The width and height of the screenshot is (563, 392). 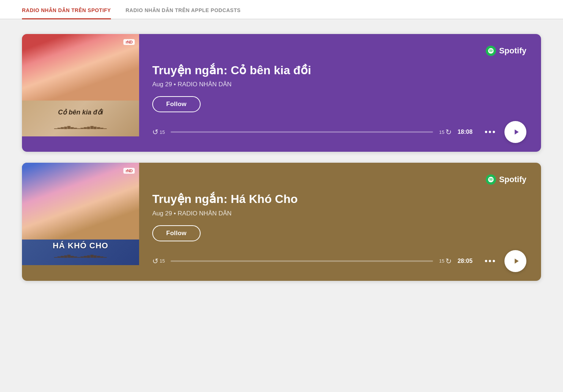 I want to click on skip-back-button-1: ↺ 15, so click(x=159, y=132).